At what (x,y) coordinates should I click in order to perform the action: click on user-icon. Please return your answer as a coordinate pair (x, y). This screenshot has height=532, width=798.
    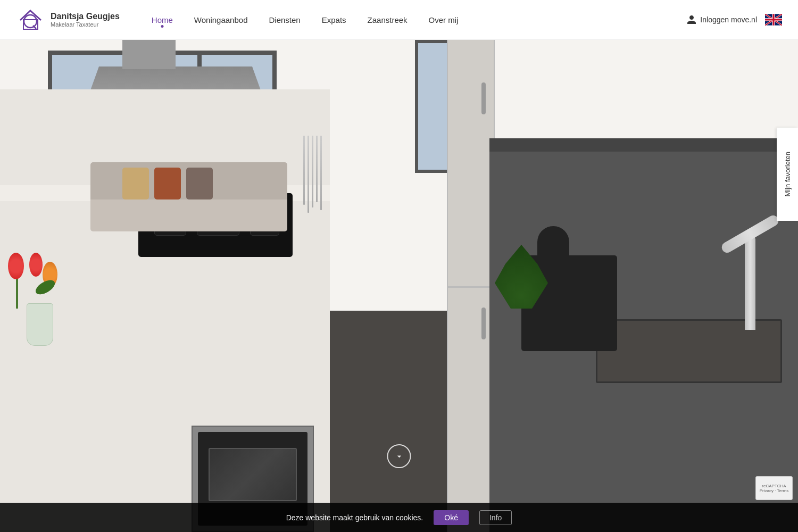
    Looking at the image, I should click on (692, 20).